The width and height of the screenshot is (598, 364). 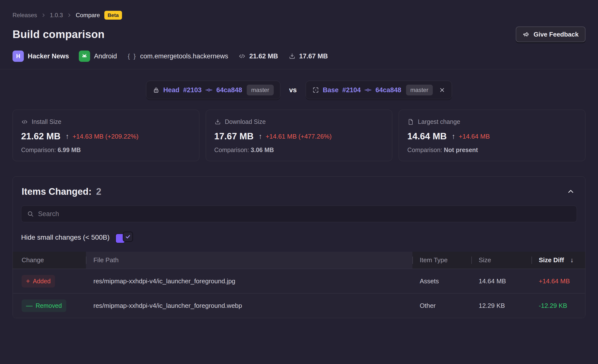 I want to click on platform-name: Android, so click(x=106, y=56).